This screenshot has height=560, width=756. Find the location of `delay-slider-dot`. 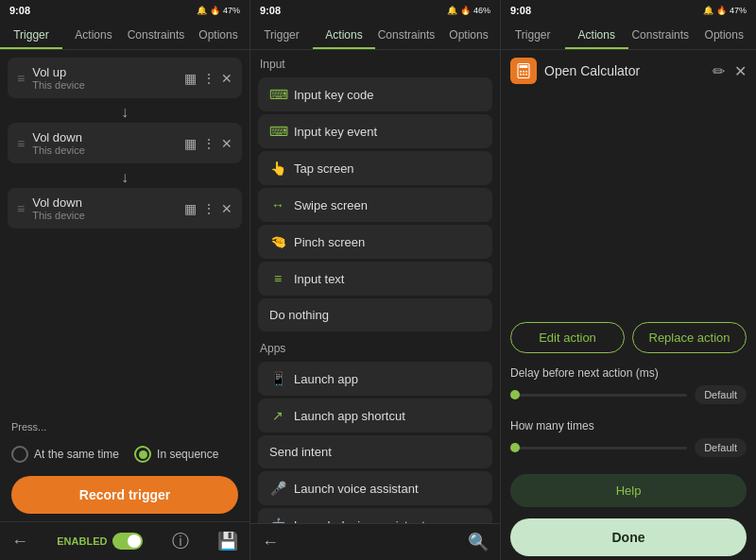

delay-slider-dot is located at coordinates (515, 395).